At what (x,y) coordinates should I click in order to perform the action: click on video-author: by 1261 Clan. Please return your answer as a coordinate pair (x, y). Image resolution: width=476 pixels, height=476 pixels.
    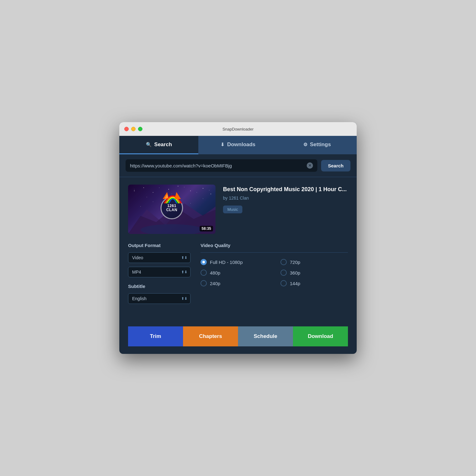
    Looking at the image, I should click on (285, 198).